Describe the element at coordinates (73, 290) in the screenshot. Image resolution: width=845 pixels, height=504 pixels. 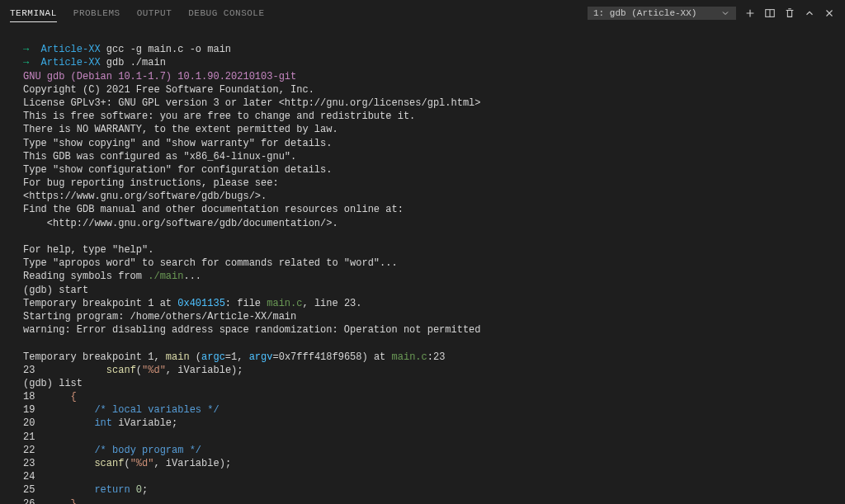
I see `gdb-start-cmd: start` at that location.